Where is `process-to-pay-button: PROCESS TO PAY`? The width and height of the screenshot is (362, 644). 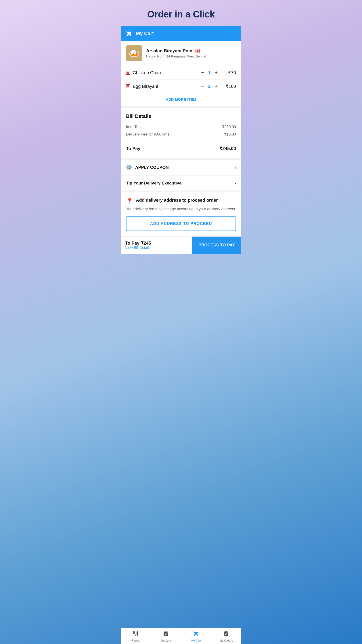
process-to-pay-button: PROCESS TO PAY is located at coordinates (217, 245).